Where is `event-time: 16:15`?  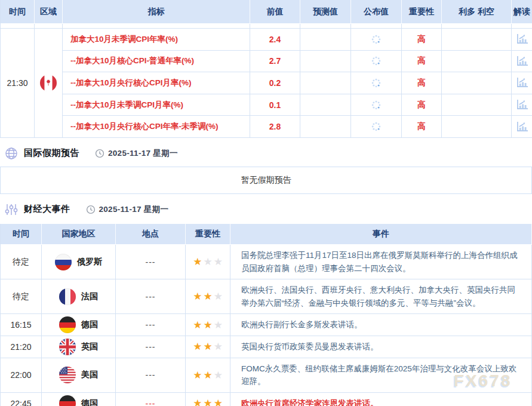 event-time: 16:15 is located at coordinates (21, 325).